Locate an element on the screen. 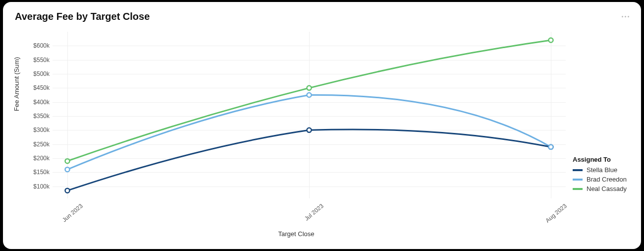 The image size is (644, 251). legend-item-brad-creedon: Brad Creedon is located at coordinates (599, 180).